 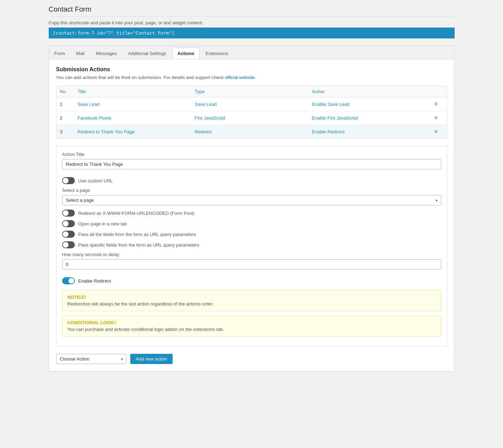 I want to click on official-website-link: official website, so click(x=240, y=78).